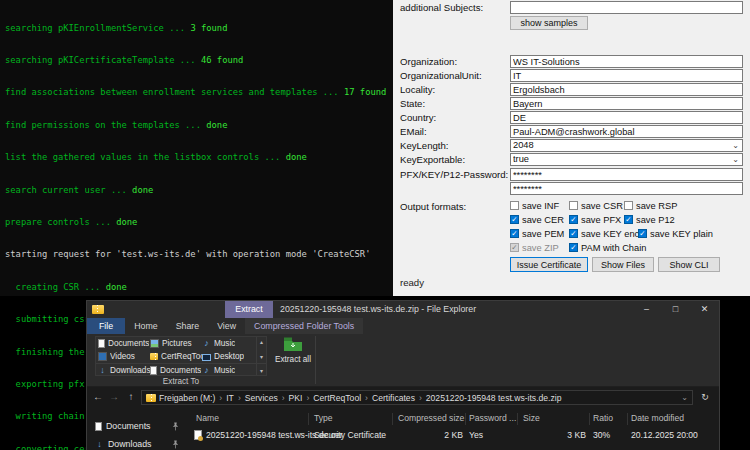 This screenshot has width=750, height=450. I want to click on zip-folder-icon, so click(98, 310).